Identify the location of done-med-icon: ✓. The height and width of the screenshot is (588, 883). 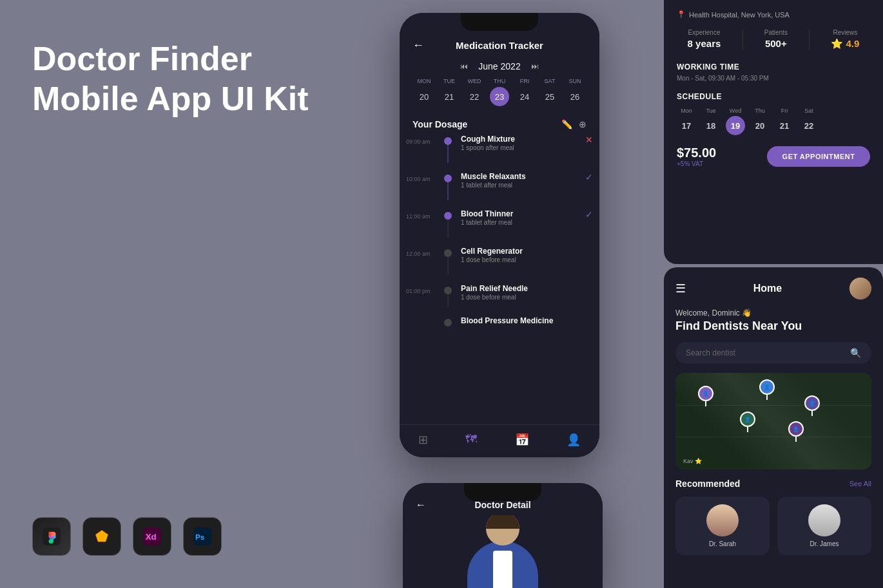
(589, 177).